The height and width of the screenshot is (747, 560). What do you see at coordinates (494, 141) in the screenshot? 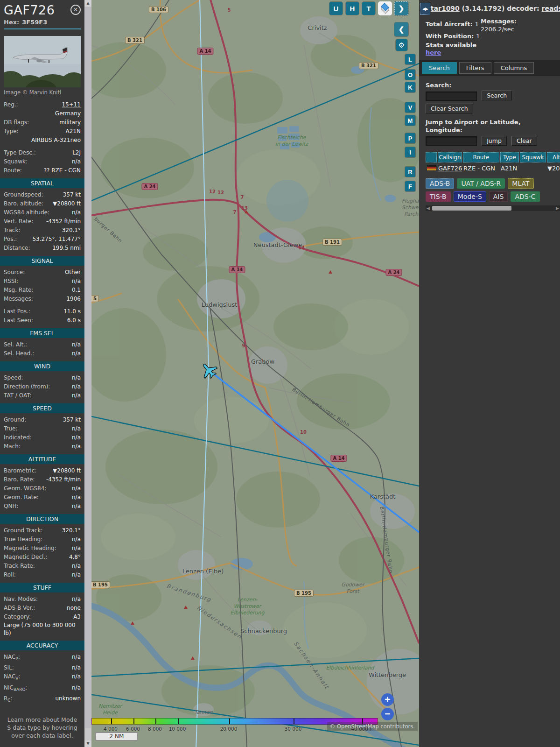
I see `jump-button: Jump` at bounding box center [494, 141].